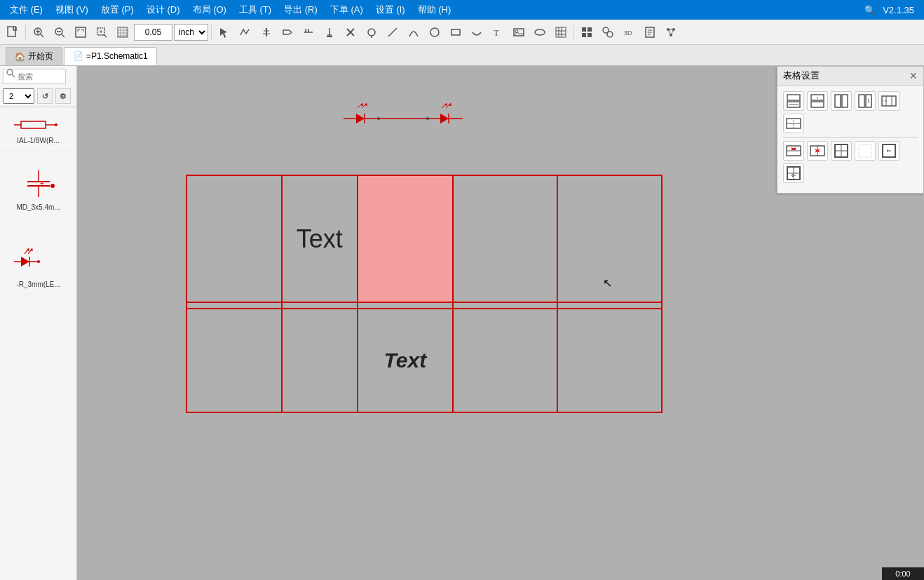 The height and width of the screenshot is (580, 924). I want to click on sidebar-settings-button: ⚙, so click(63, 96).